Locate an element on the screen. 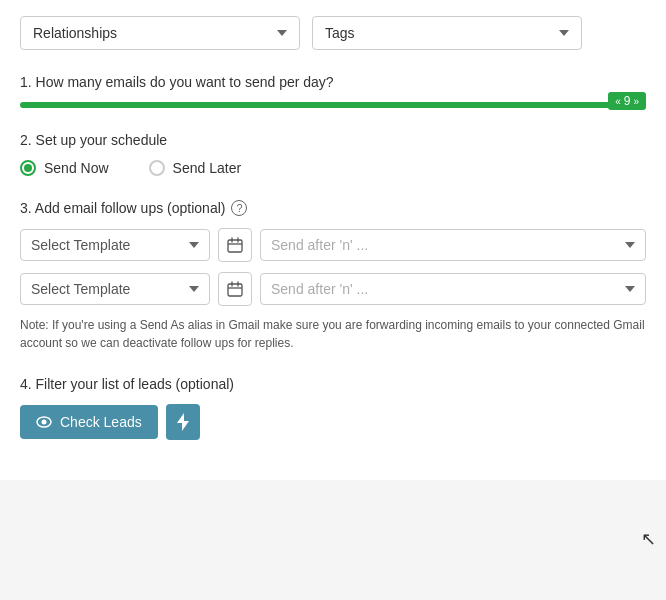 This screenshot has width=666, height=600. send-after-placeholder-1: Send after 'n' ... is located at coordinates (320, 245).